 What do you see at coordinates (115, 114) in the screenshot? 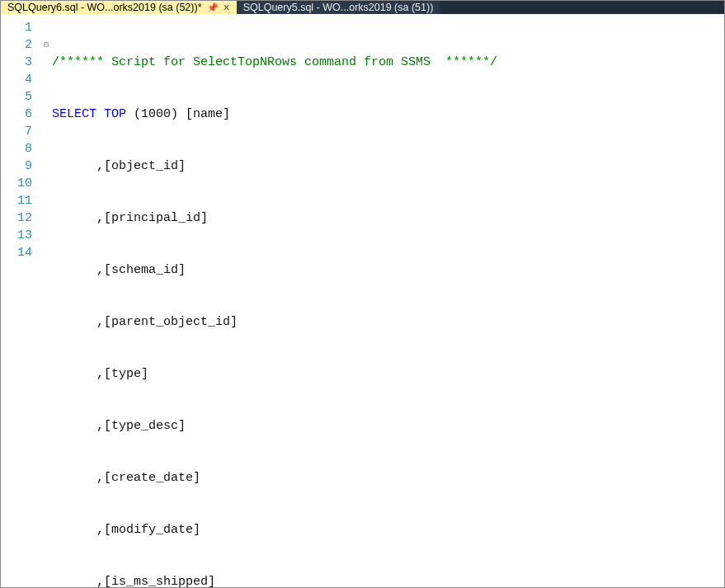
I see `kw-top: TOP` at bounding box center [115, 114].